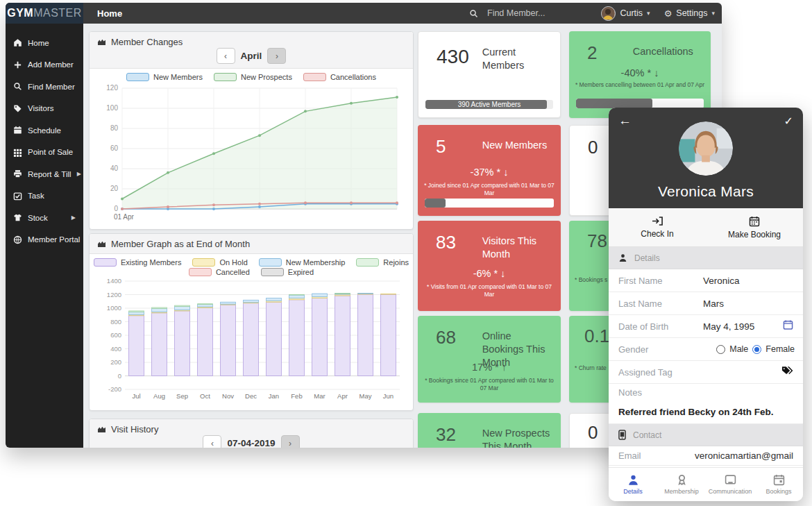  Describe the element at coordinates (219, 272) in the screenshot. I see `legend-item: Cancelled` at that location.